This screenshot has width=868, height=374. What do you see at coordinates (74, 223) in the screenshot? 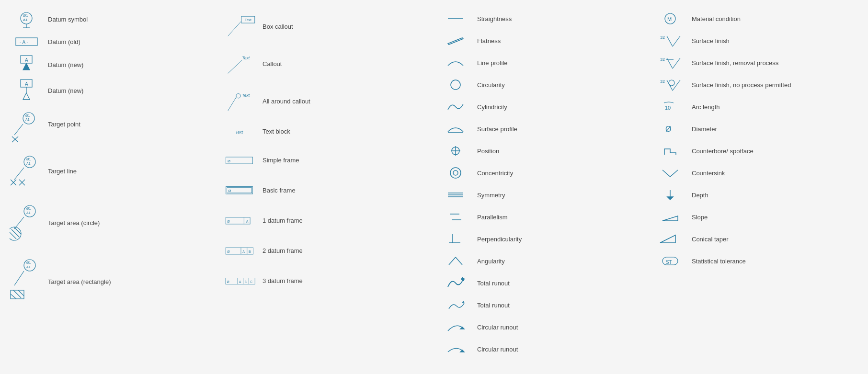
I see `target-area-circle-label: Target area (circle)` at bounding box center [74, 223].